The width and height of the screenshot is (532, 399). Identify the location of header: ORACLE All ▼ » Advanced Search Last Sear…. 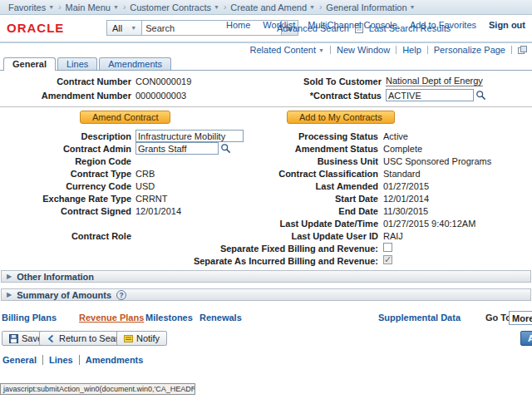
(266, 29).